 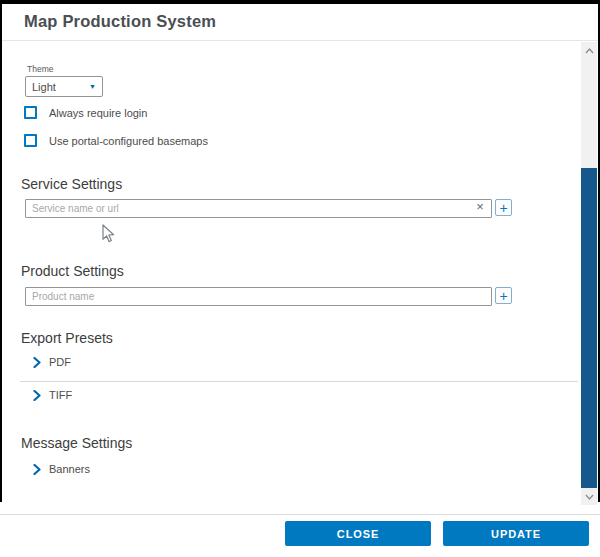 I want to click on service-settings-heading: Service Settings, so click(x=72, y=184).